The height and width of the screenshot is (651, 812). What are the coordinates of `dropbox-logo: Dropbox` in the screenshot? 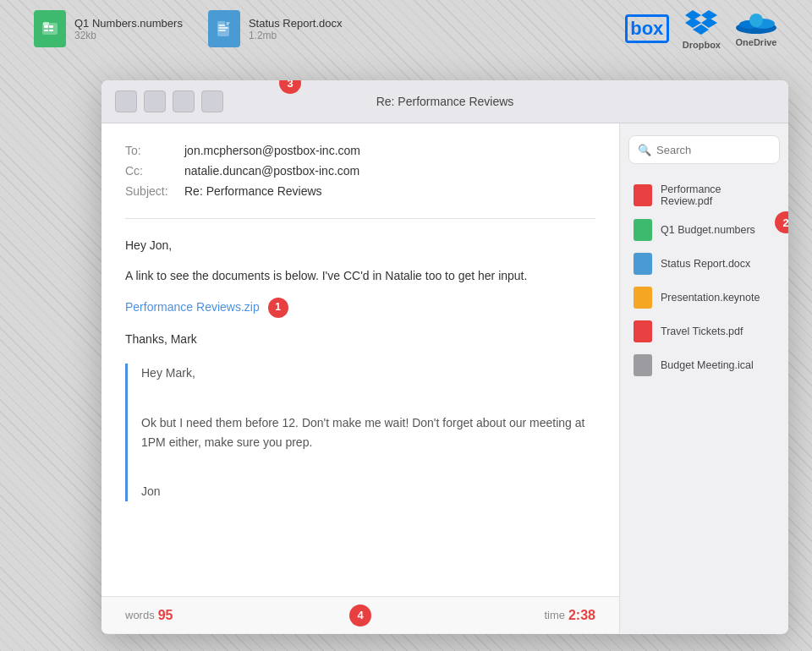 It's located at (702, 29).